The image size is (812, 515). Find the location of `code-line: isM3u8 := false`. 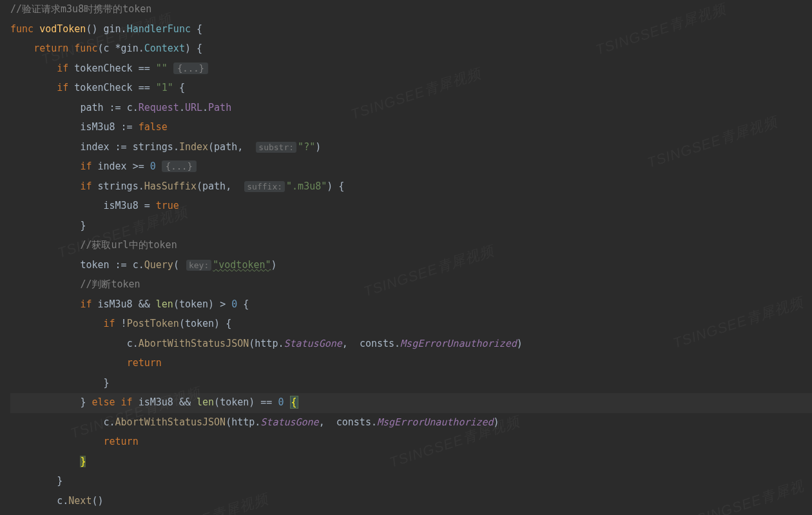

code-line: isM3u8 := false is located at coordinates (411, 128).